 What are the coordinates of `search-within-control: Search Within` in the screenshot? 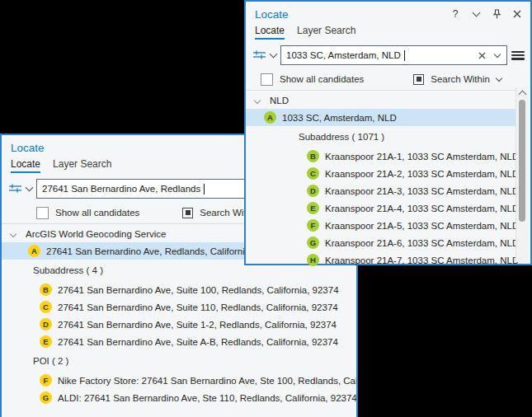 It's located at (457, 79).